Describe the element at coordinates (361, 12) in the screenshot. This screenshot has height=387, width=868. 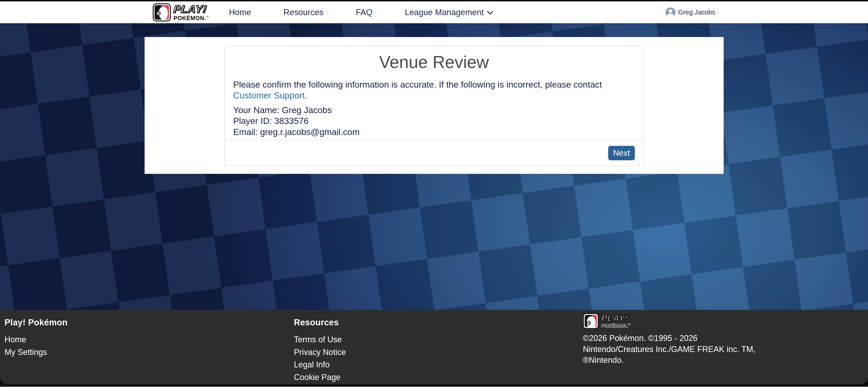
I see `main-nav: Home Resources FAQ League Management` at that location.